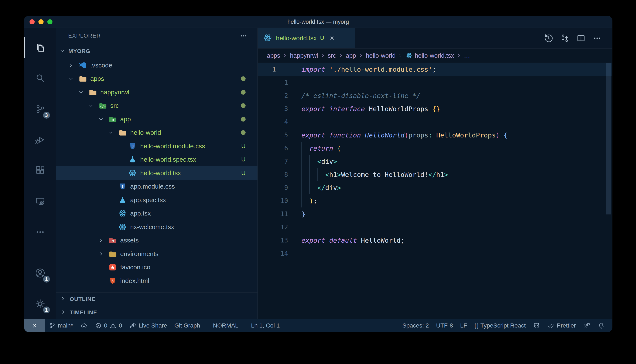 Image resolution: width=636 pixels, height=364 pixels. What do you see at coordinates (50, 22) in the screenshot?
I see `zoom-window-button` at bounding box center [50, 22].